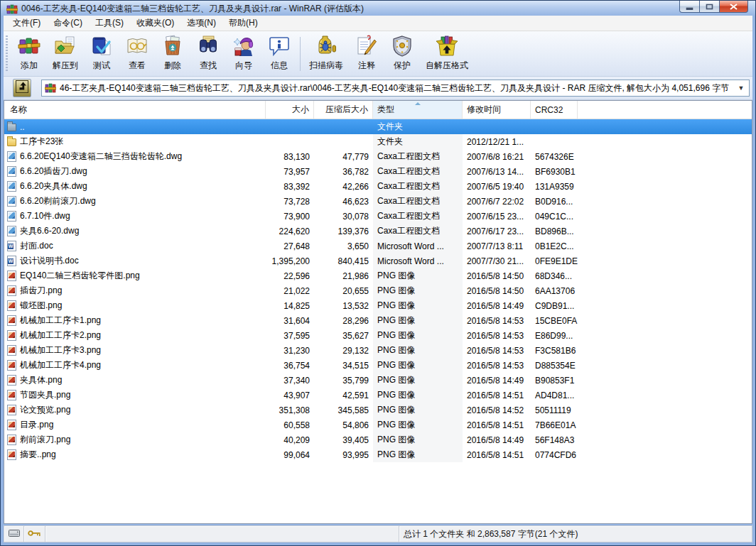 Image resolution: width=756 pixels, height=546 pixels. What do you see at coordinates (378, 23) in the screenshot?
I see `menu-bar: 文件(F) 命令(C) 工具(S) 收藏夹(O) 选项(N) 帮助(H)` at bounding box center [378, 23].